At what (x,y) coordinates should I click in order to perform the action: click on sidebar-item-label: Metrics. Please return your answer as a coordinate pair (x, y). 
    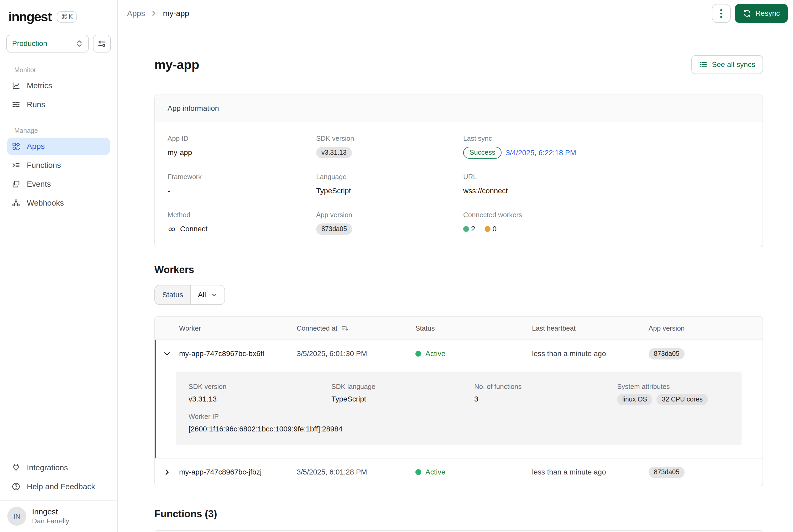
    Looking at the image, I should click on (39, 86).